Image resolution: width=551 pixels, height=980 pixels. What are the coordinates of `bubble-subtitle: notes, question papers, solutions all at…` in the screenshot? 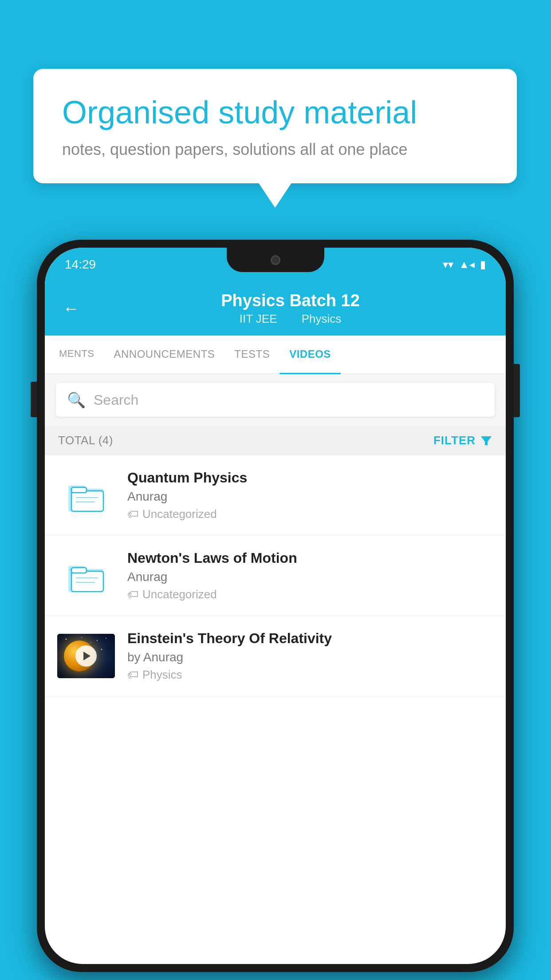 It's located at (275, 150).